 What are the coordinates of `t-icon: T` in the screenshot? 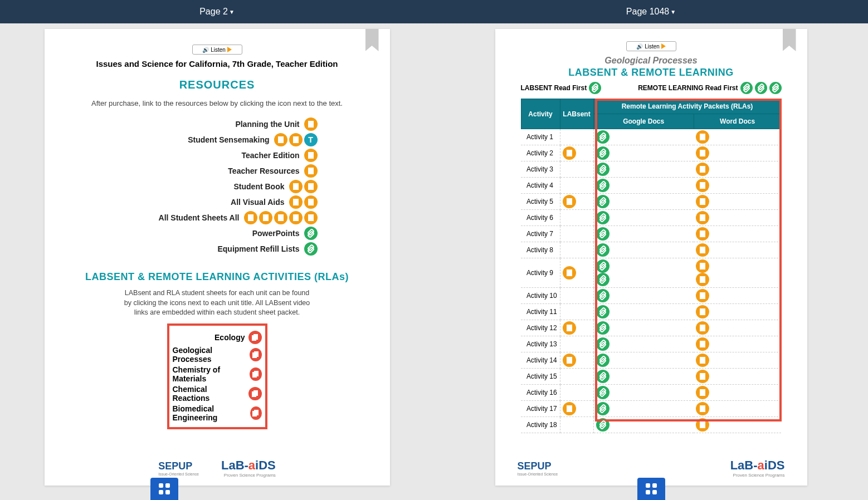 It's located at (311, 140).